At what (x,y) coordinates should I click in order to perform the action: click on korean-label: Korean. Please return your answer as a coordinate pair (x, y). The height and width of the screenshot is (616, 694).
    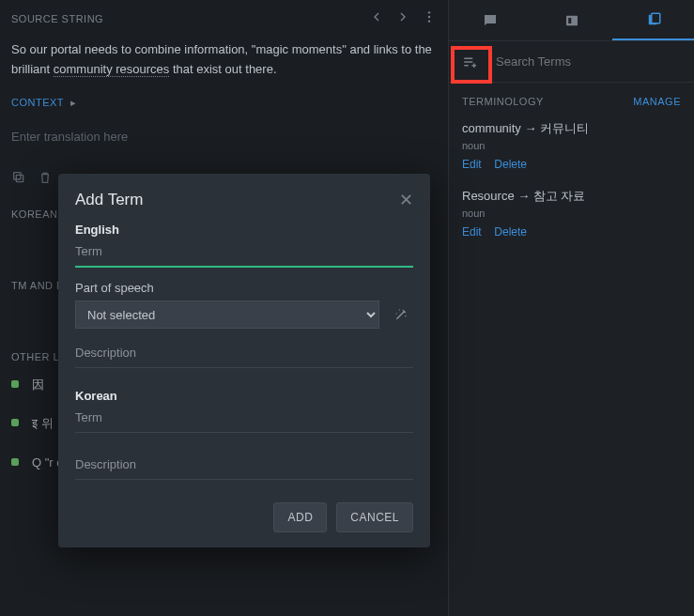
    Looking at the image, I should click on (244, 396).